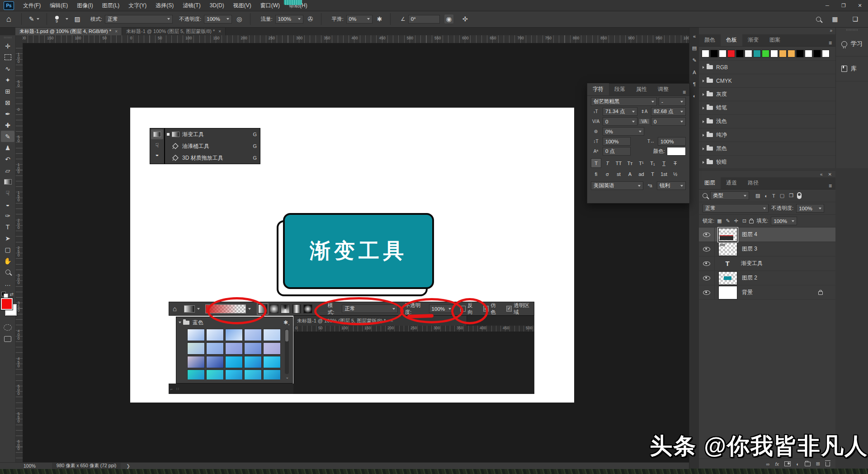  What do you see at coordinates (694, 84) in the screenshot?
I see `paragraph-panel-icon: ¶` at bounding box center [694, 84].